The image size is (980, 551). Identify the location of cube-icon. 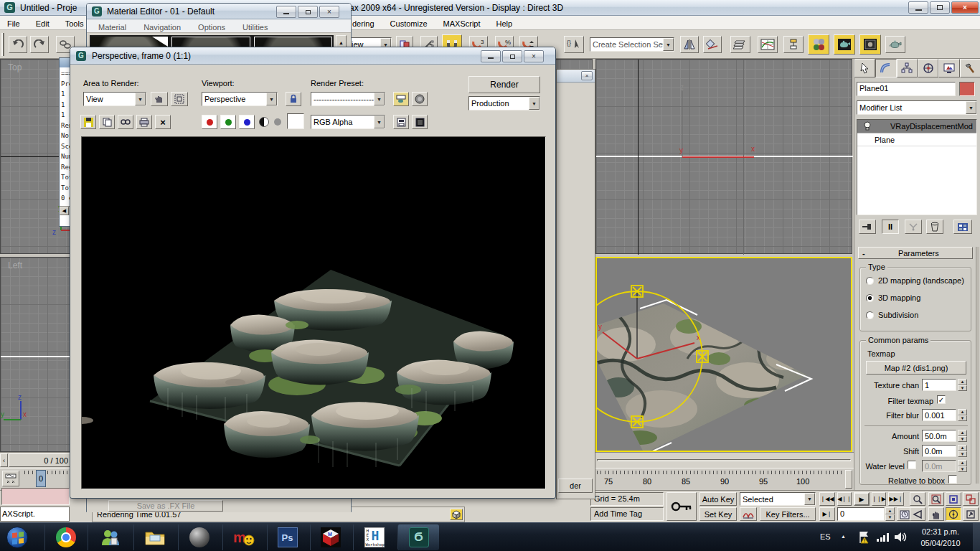
(456, 514).